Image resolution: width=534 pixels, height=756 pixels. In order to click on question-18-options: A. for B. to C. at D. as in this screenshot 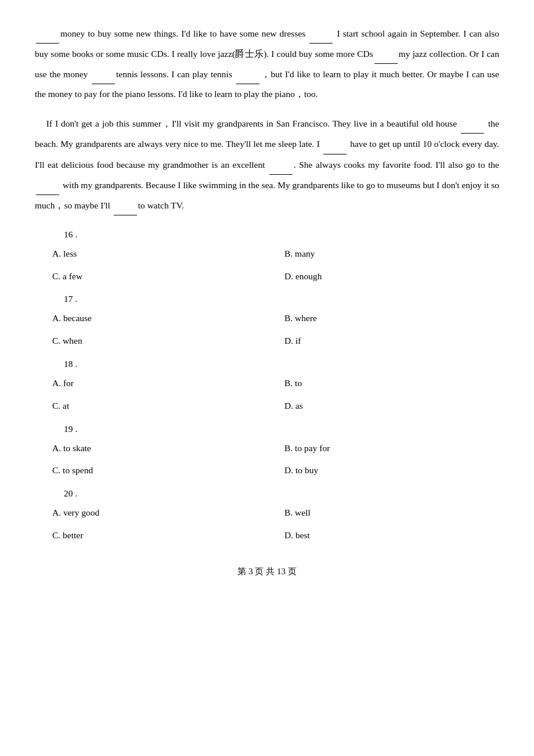, I will do `click(267, 395)`.